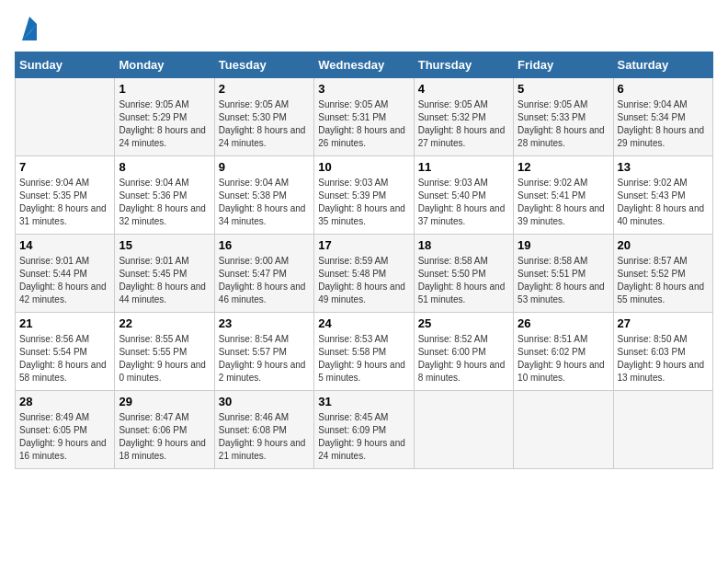  I want to click on calendar-week-3: 14Sunrise: 9:01 AMSunset: 5:44 PMDayligh…, so click(364, 274).